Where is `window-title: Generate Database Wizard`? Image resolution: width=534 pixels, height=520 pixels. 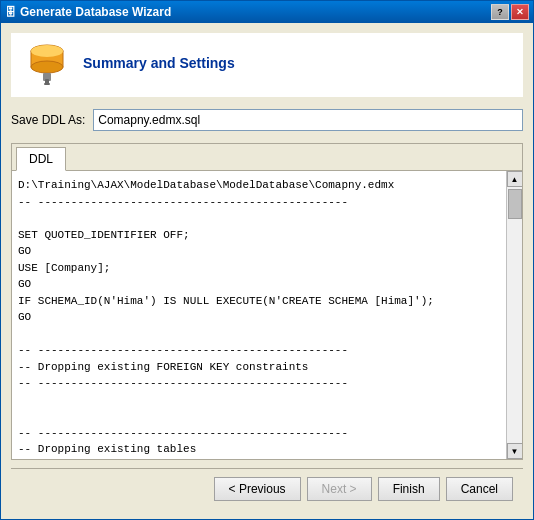
window-title: Generate Database Wizard is located at coordinates (96, 12).